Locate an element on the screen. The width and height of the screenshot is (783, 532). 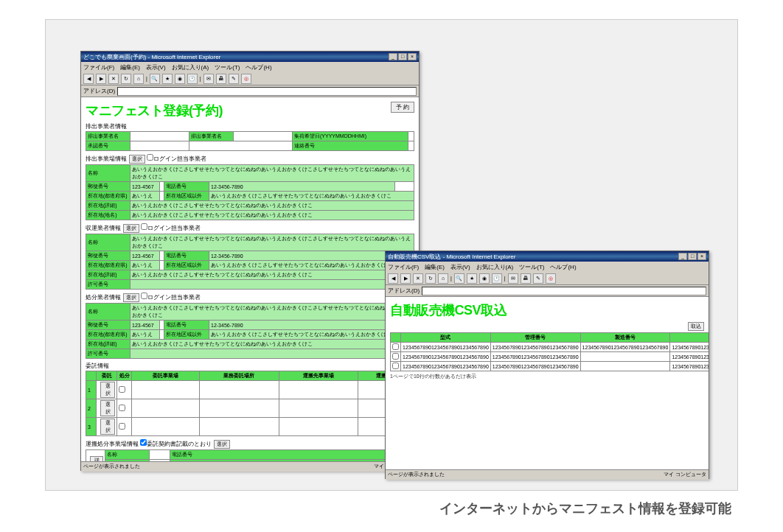
cell: 1234567890123456789012345678901234567890 is located at coordinates (689, 367).